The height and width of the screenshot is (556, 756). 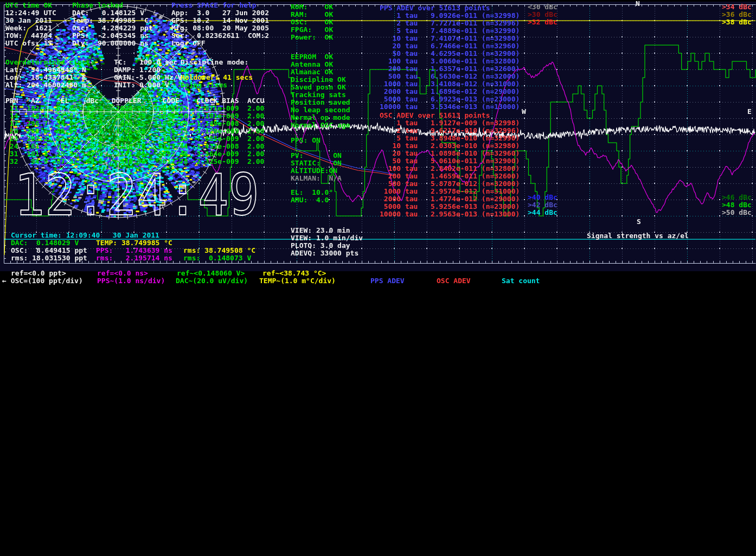 I want to click on cursor-pps: PPS: 1.743639 ns, so click(x=134, y=251).